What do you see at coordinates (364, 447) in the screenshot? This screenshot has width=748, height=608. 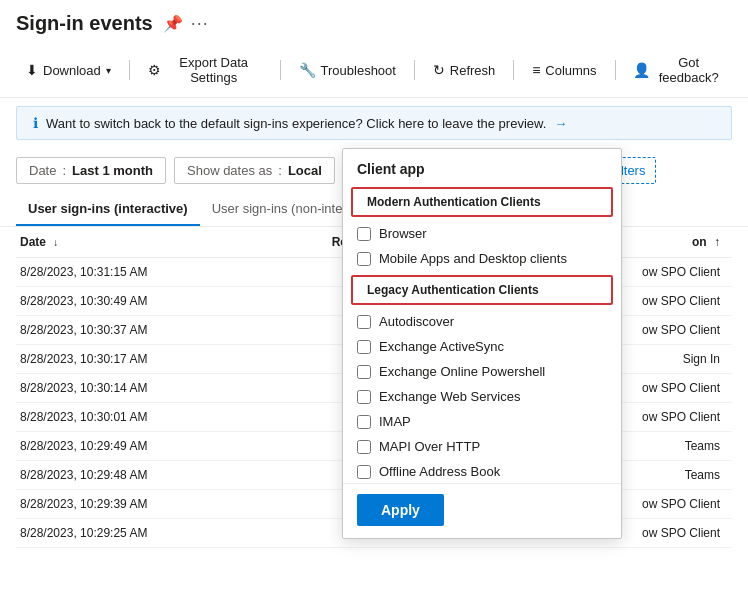 I see `checkbox-mapi-over-http` at bounding box center [364, 447].